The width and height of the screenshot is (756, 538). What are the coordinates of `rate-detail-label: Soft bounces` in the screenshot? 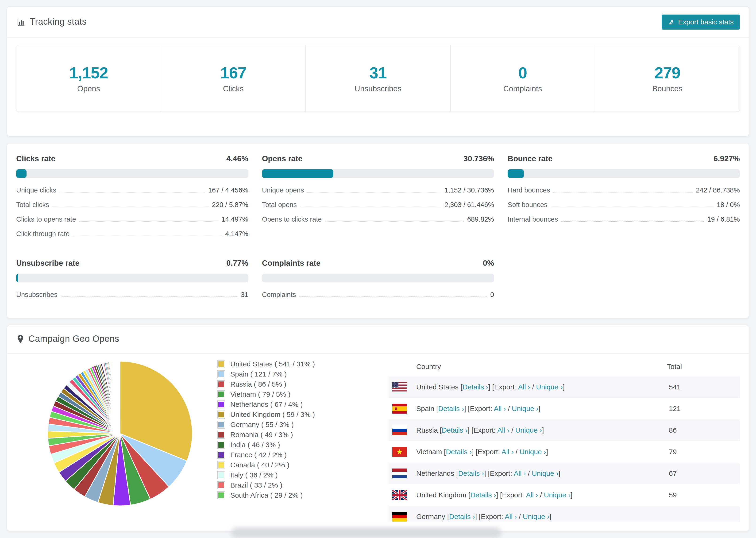 It's located at (527, 205).